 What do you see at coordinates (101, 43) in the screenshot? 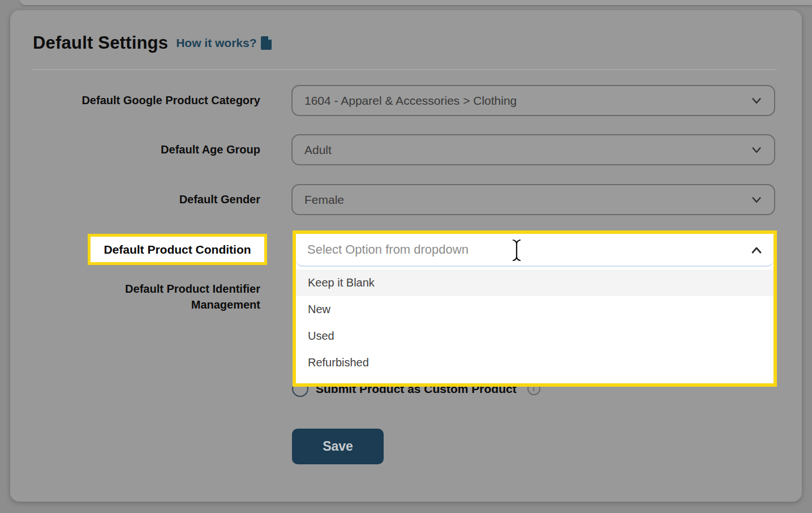
I see `page-title: Default Settings` at bounding box center [101, 43].